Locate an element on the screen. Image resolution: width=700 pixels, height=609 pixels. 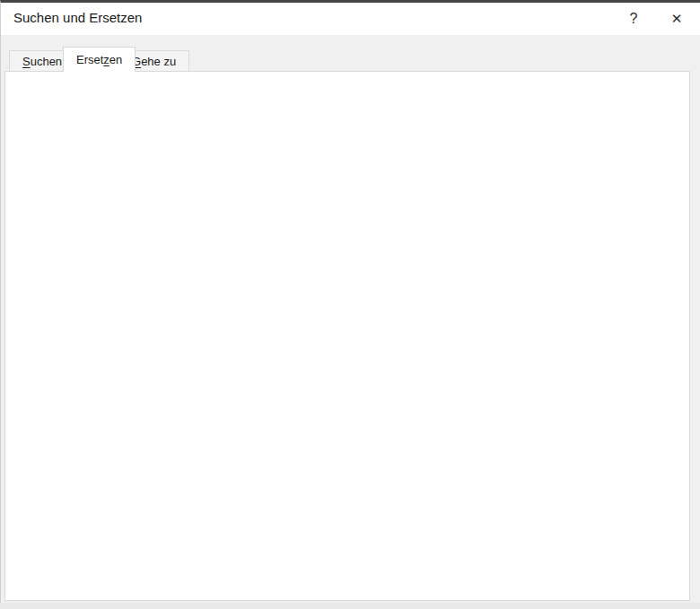
help-button: ? is located at coordinates (634, 19).